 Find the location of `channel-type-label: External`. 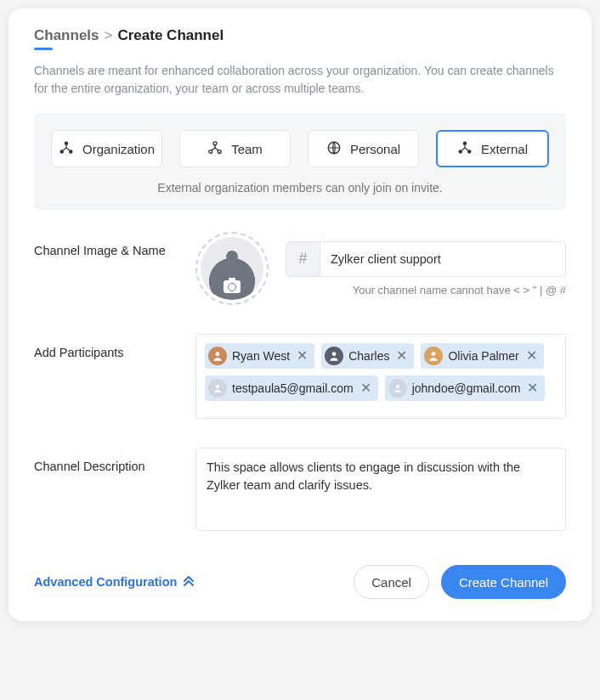

channel-type-label: External is located at coordinates (505, 150).